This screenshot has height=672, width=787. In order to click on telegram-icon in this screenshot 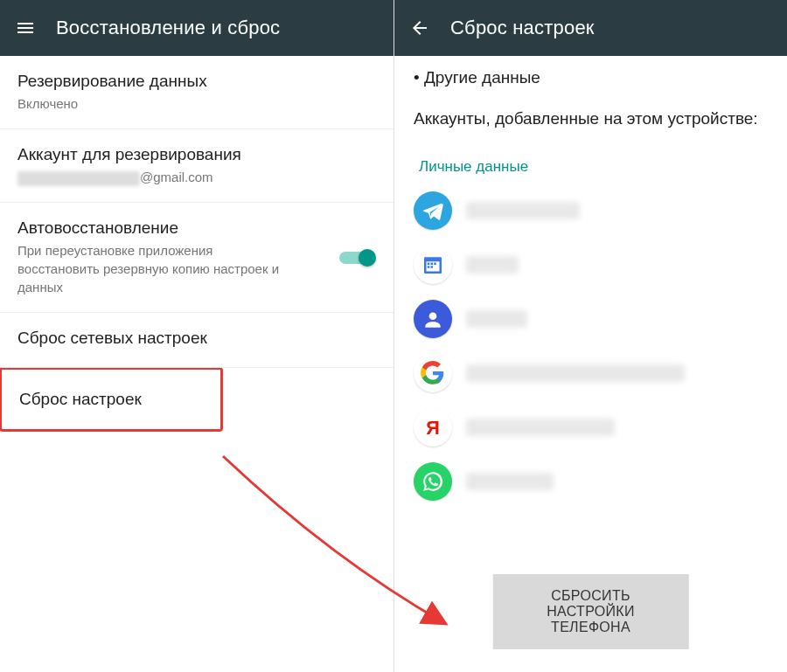, I will do `click(433, 211)`.